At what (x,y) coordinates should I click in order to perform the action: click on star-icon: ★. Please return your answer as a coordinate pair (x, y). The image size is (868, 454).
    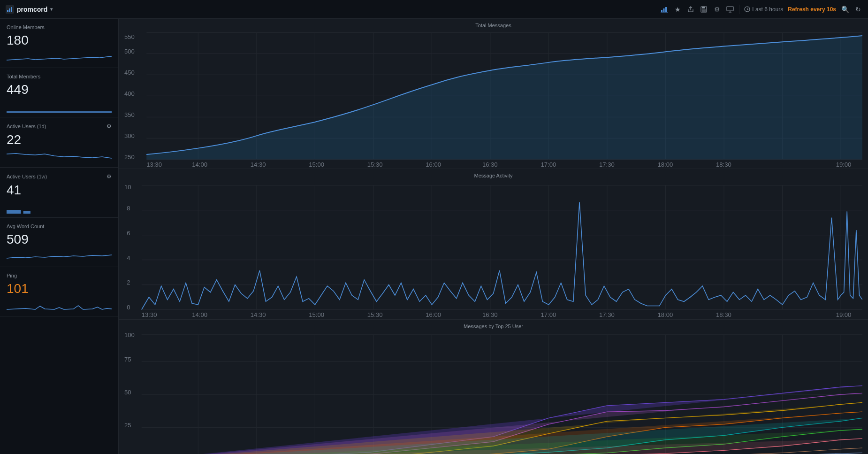
    Looking at the image, I should click on (678, 9).